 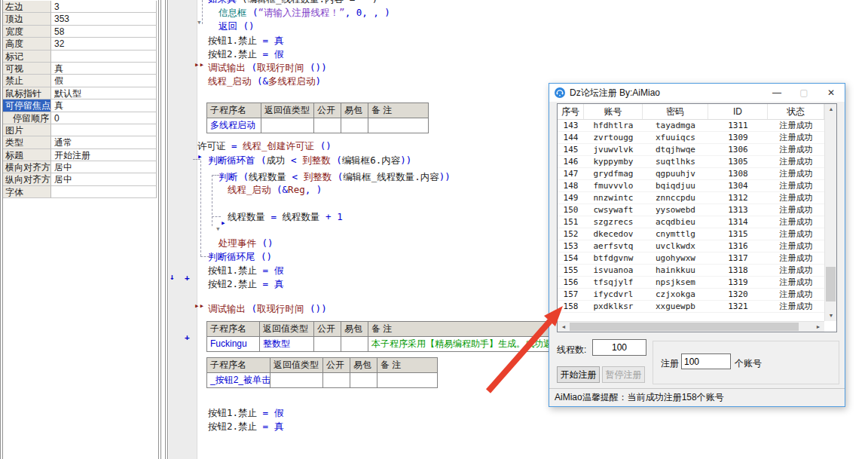 I want to click on register-count-input, so click(x=706, y=362).